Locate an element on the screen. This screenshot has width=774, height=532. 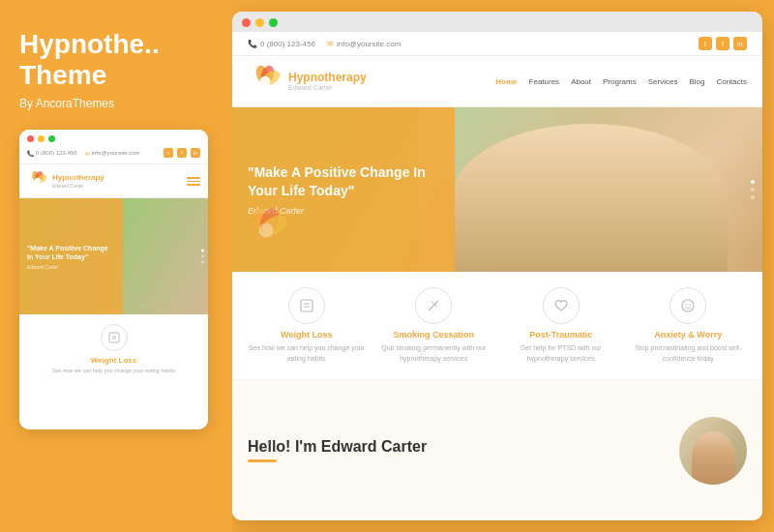
nav-services: Services is located at coordinates (664, 81).